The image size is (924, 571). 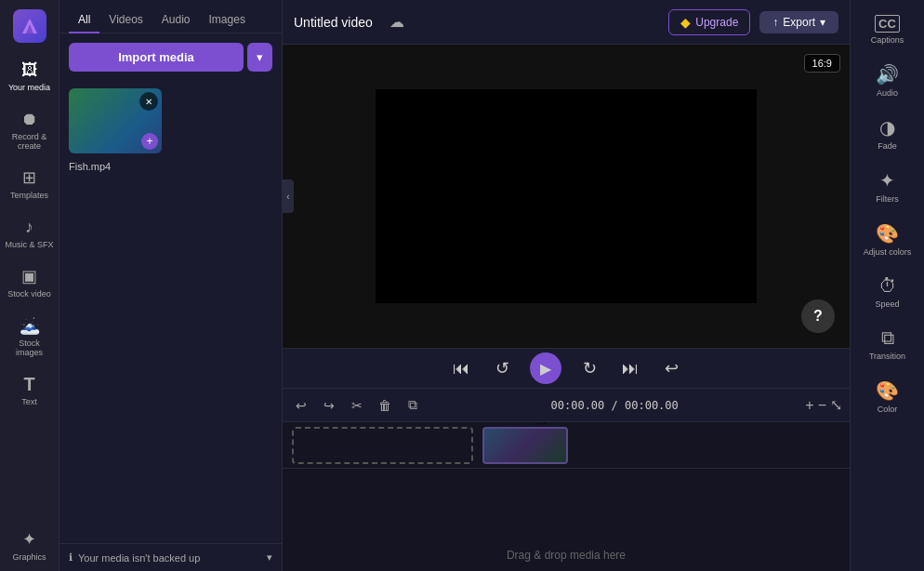 I want to click on speed-icon: ⏱, so click(x=888, y=286).